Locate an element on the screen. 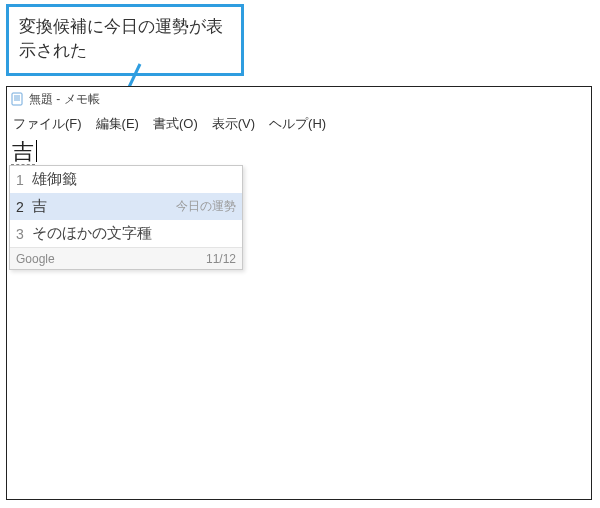 The width and height of the screenshot is (600, 508). ime-candidate-popup: 1 雄御籤 2 吉 今日の運勢 3 そのほかの文字種 Google 11/12 is located at coordinates (126, 218).